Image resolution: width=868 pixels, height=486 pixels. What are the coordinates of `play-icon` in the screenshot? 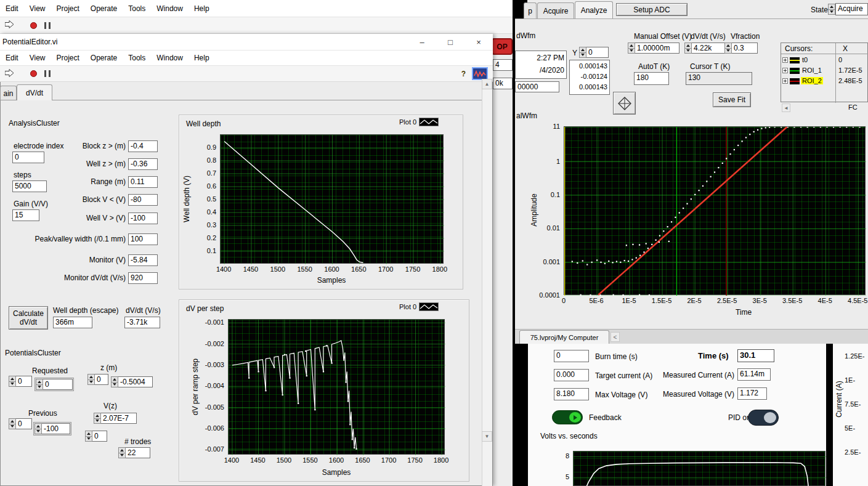 It's located at (575, 418).